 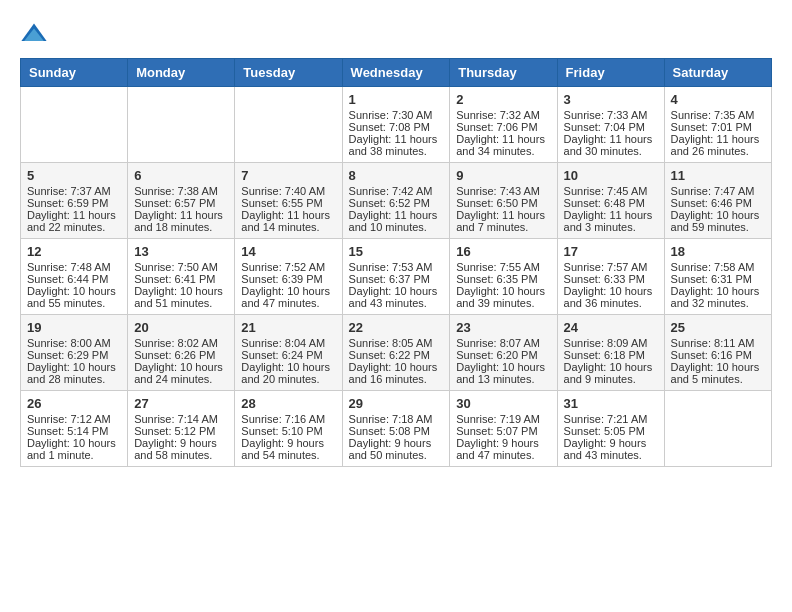 I want to click on day-of-week-header: Tuesday, so click(x=288, y=73).